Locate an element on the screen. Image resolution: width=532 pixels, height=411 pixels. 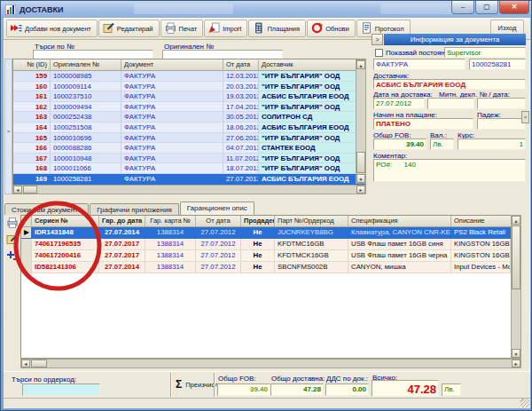
warranty-row: 74061720041627.07.2017138831427.07.2012Н… is located at coordinates (266, 256).